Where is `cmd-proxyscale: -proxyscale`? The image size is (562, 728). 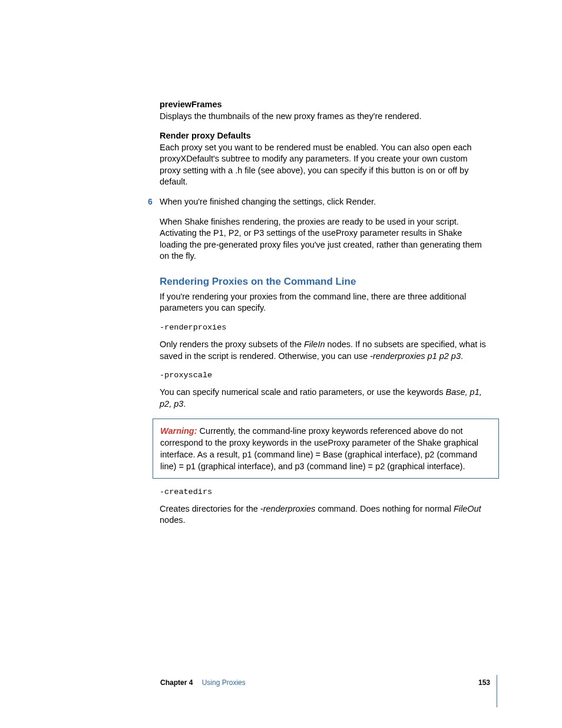 cmd-proxyscale: -proxyscale is located at coordinates (325, 375).